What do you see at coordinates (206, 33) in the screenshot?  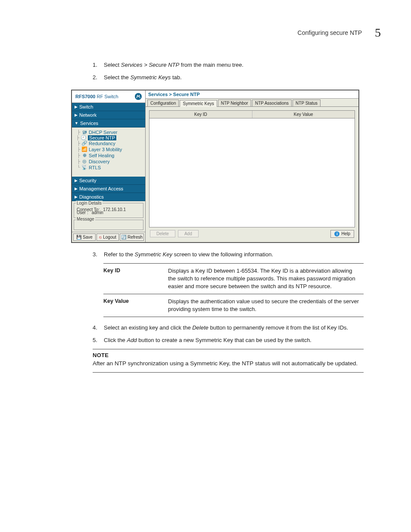 I see `page-header: Configuring secure NTP 5` at bounding box center [206, 33].